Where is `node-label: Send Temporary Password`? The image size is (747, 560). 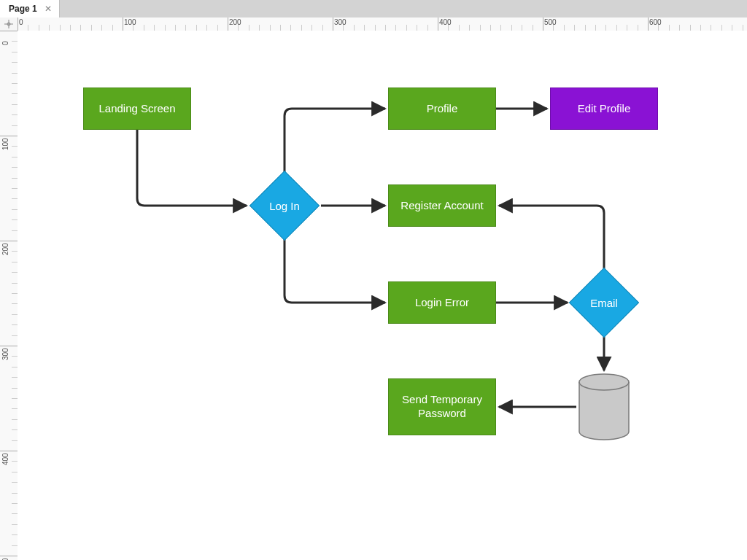
node-label: Send Temporary Password is located at coordinates (442, 407).